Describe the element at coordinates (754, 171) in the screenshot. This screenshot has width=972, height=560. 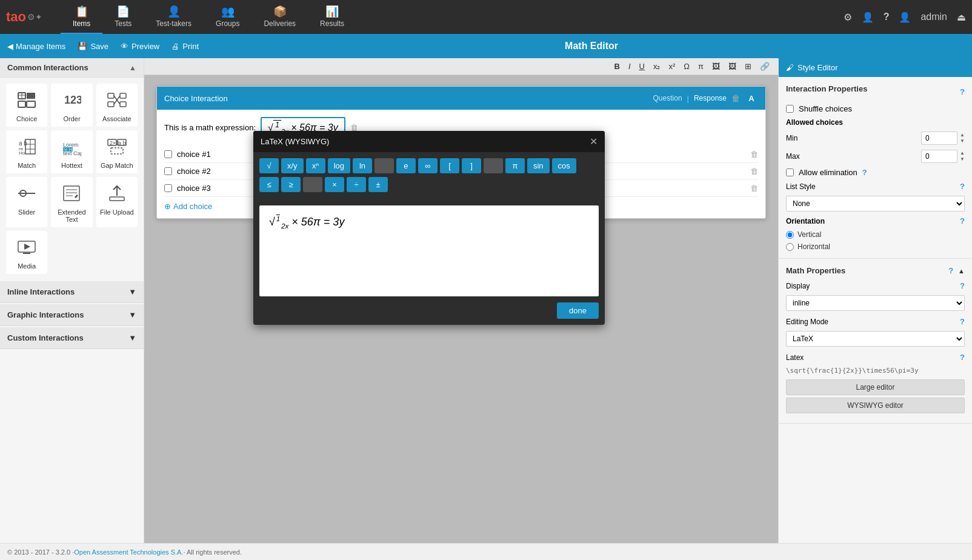
I see `delete-choice2-icon: 🗑` at that location.